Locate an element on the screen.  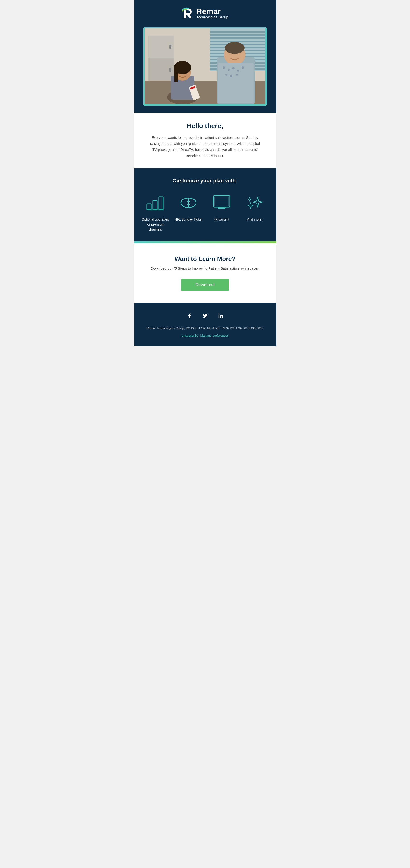
logo-subtitle: Technologies Group is located at coordinates (212, 17).